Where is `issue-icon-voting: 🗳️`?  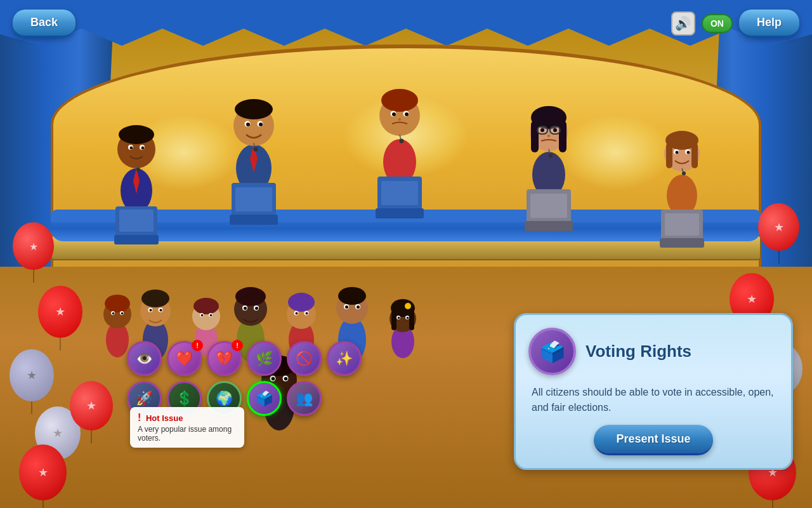
issue-icon-voting: 🗳️ is located at coordinates (264, 399).